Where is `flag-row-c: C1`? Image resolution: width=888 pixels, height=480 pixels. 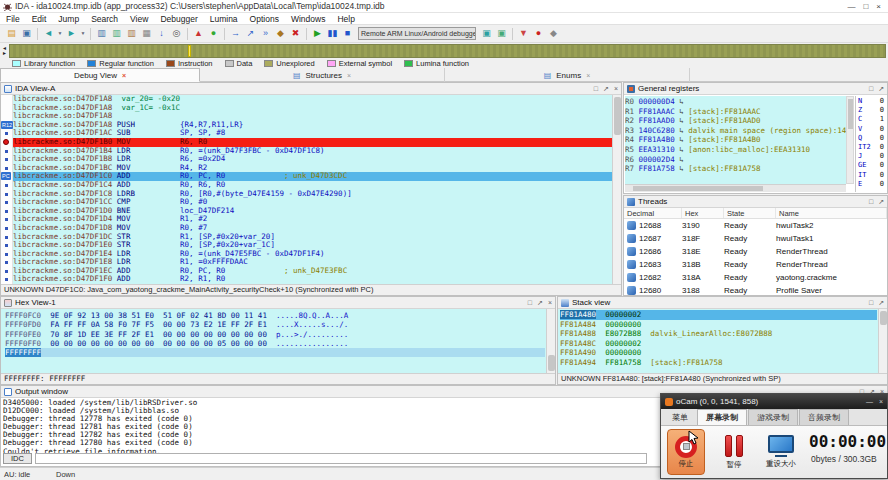 flag-row-c: C1 is located at coordinates (871, 120).